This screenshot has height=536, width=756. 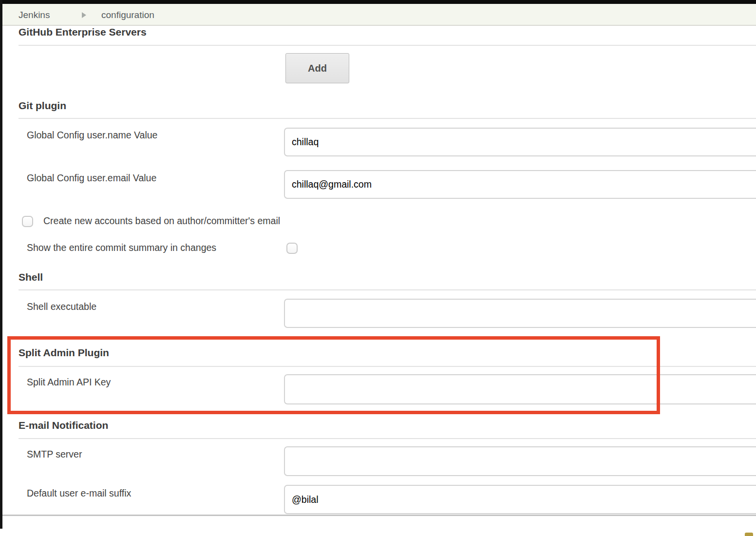 I want to click on breadcrumb-configuration-link: configuration, so click(x=128, y=15).